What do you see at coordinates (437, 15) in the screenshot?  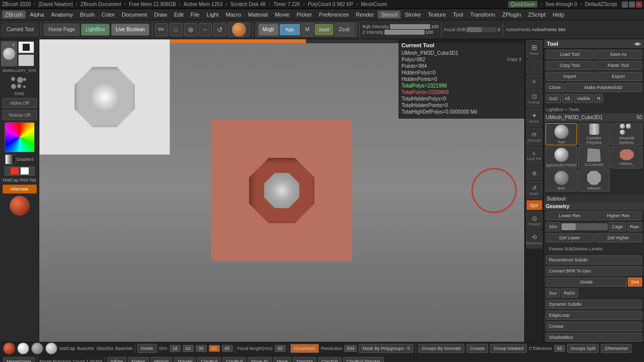 I see `menu-texture: Texture` at bounding box center [437, 15].